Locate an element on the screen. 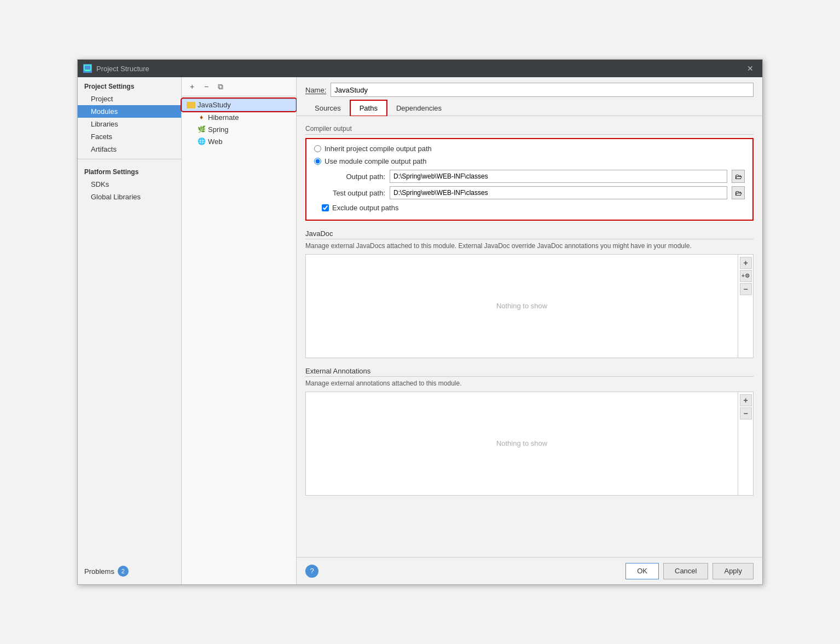  javadoc-add-with-icon-button: +⚙ is located at coordinates (746, 276).